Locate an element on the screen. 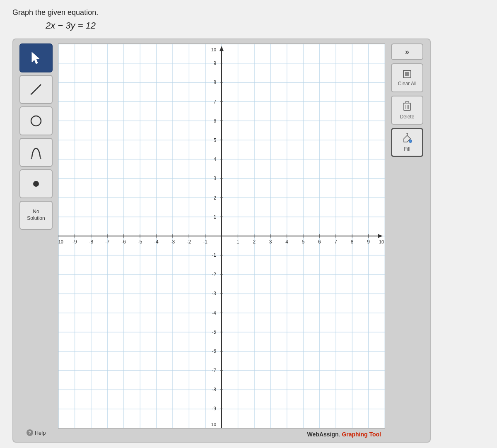 This screenshot has width=497, height=448. right-toolbar: » Clear All Delete is located at coordinates (407, 241).